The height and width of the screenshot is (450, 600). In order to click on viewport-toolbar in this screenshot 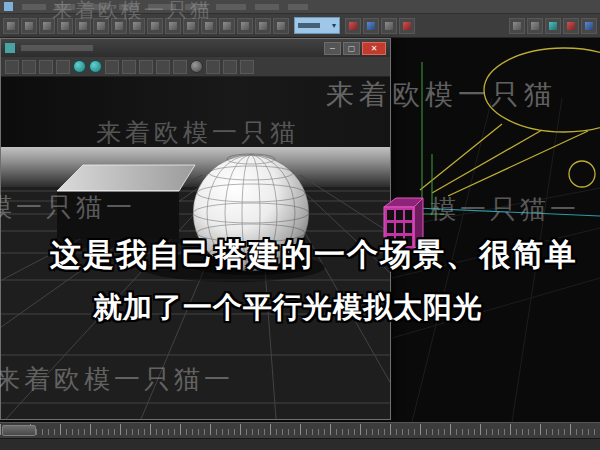, I will do `click(196, 67)`.